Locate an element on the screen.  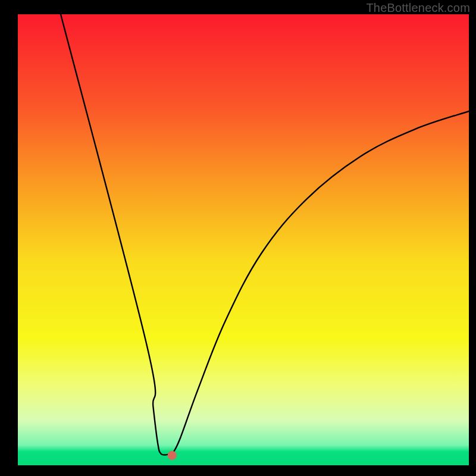
watermark-text: TheBottleneck.com is located at coordinates (418, 8).